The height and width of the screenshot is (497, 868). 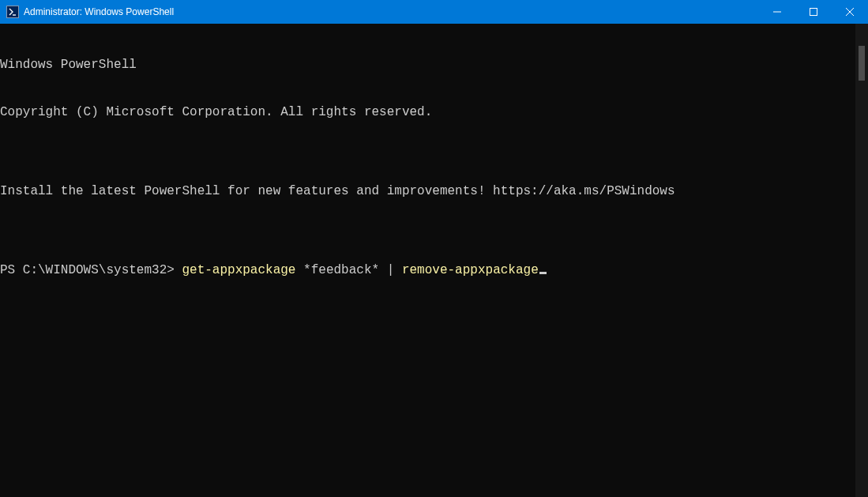 I want to click on window-title: Administrator: Windows PowerShell, so click(x=99, y=12).